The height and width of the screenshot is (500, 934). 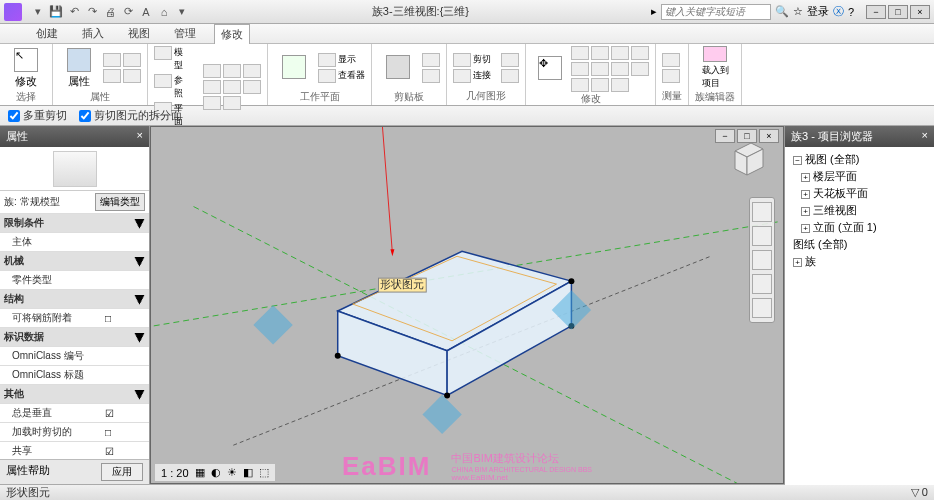 What do you see at coordinates (74, 280) in the screenshot?
I see `props-row: 零件类型` at bounding box center [74, 280].